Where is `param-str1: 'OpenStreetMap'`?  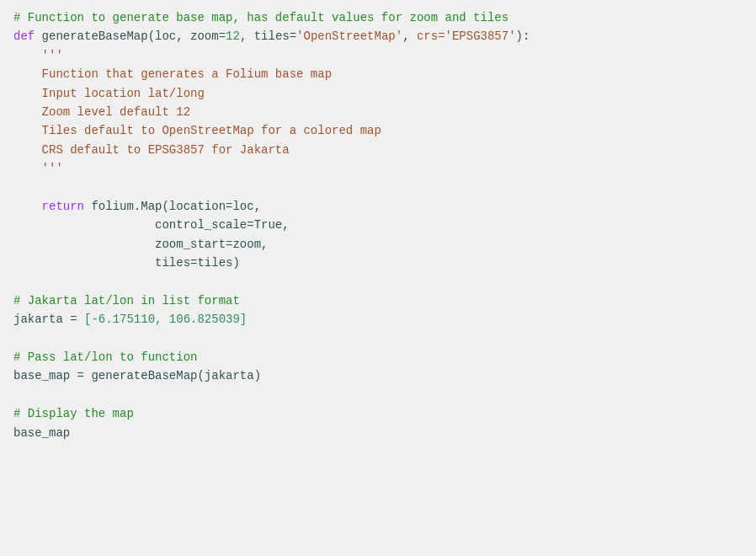
param-str1: 'OpenStreetMap' is located at coordinates (349, 36).